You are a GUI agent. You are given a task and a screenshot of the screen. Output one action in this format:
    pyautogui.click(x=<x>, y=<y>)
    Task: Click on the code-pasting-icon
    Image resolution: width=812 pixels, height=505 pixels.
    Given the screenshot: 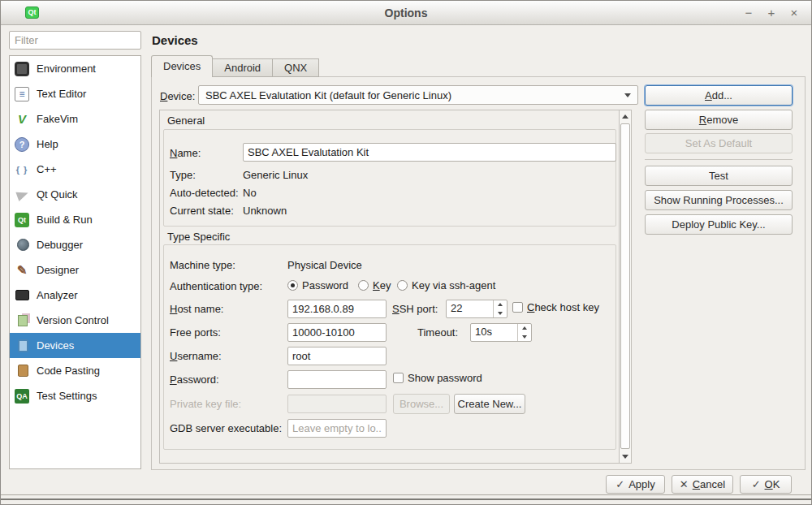 What is the action you would take?
    pyautogui.click(x=22, y=371)
    